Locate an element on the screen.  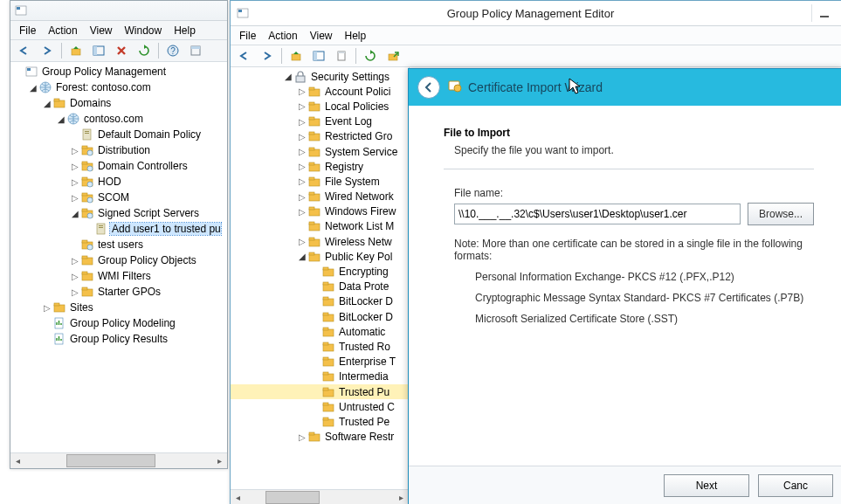
cancel-button: Canc is located at coordinates (796, 486).